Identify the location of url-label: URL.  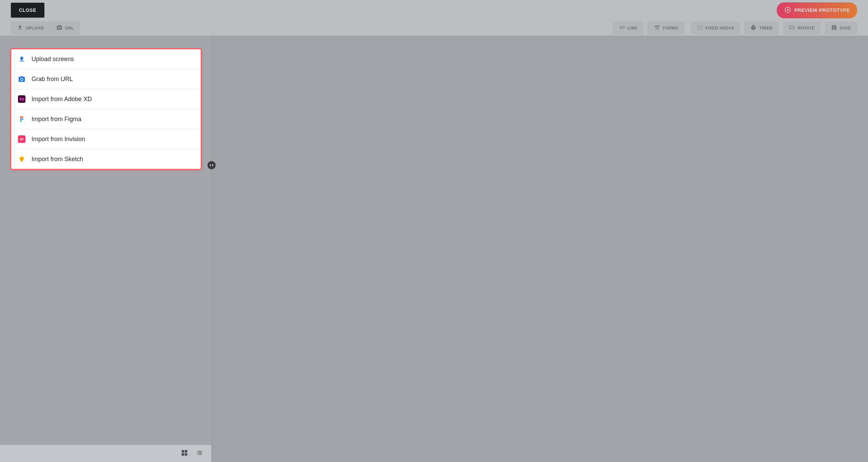
(70, 28).